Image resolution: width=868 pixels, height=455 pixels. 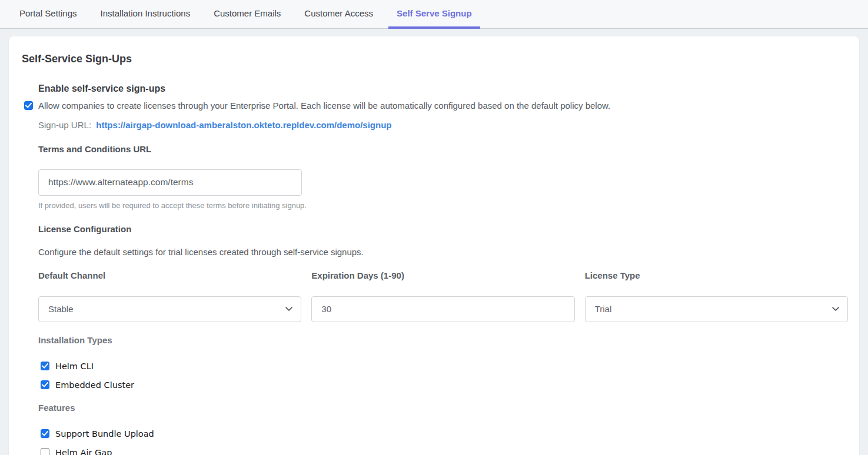 I want to click on license-configuration-description: Configure the default settings for trial…, so click(x=443, y=252).